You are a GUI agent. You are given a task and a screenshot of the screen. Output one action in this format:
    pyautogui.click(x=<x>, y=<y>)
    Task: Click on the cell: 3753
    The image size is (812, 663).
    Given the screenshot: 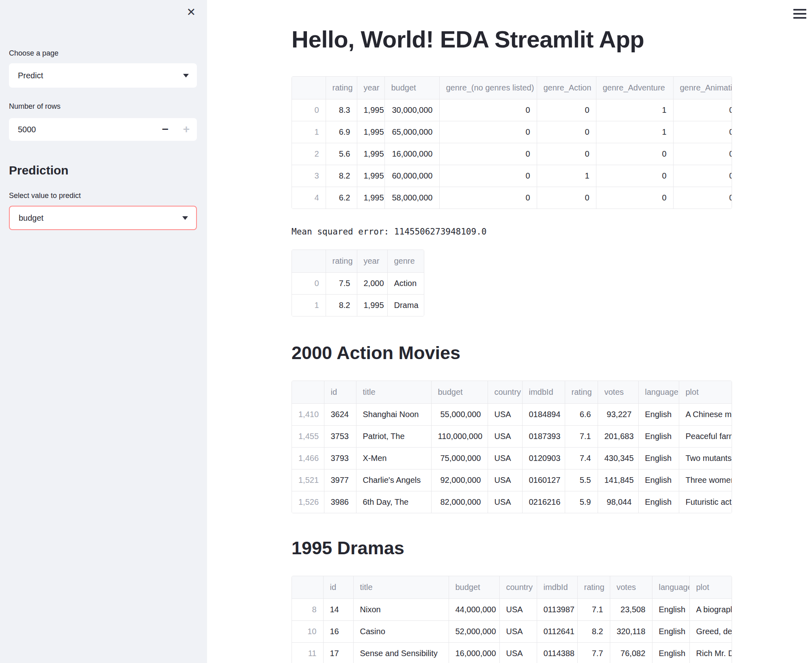 What is the action you would take?
    pyautogui.click(x=340, y=436)
    